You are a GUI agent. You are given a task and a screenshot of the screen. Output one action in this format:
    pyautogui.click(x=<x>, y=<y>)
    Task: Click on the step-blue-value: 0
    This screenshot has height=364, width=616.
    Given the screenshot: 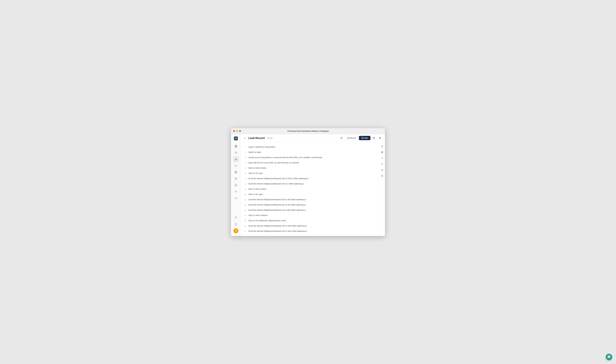 What is the action you would take?
    pyautogui.click(x=288, y=184)
    